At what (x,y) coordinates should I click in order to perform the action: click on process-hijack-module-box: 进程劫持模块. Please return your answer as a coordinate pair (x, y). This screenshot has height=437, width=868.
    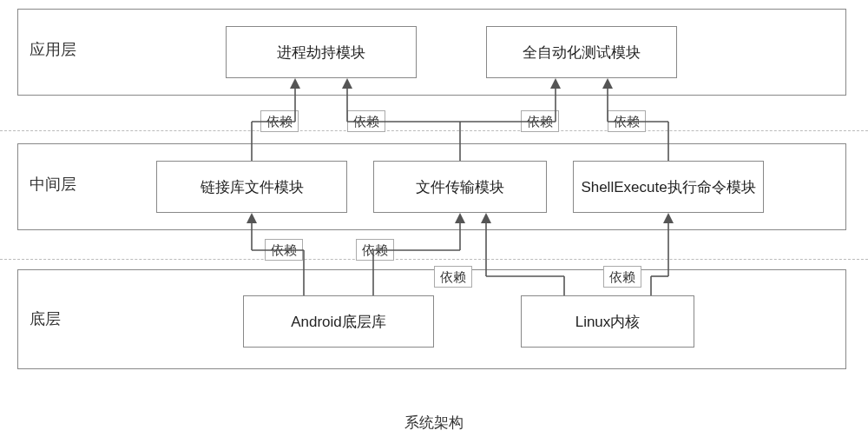
    Looking at the image, I should click on (321, 52).